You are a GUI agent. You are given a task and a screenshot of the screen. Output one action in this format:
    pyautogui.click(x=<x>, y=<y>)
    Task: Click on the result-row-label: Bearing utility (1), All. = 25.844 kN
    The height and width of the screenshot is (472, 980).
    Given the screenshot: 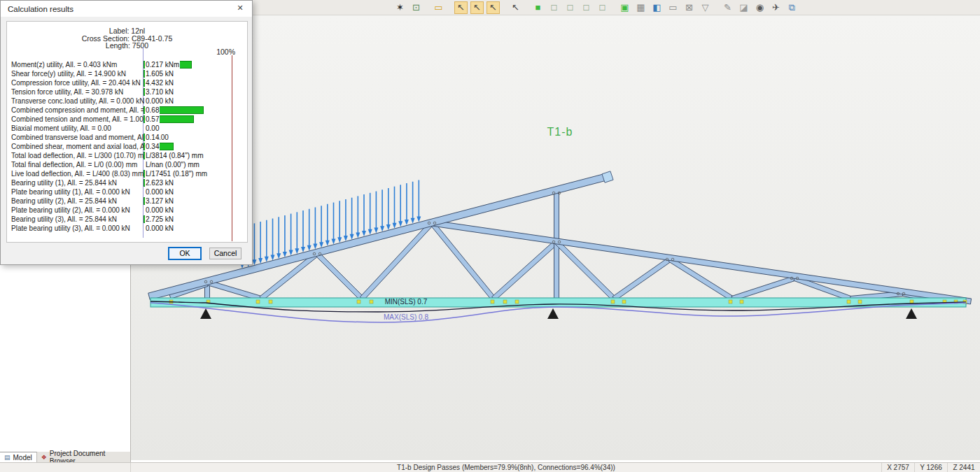 What is the action you would take?
    pyautogui.click(x=64, y=183)
    